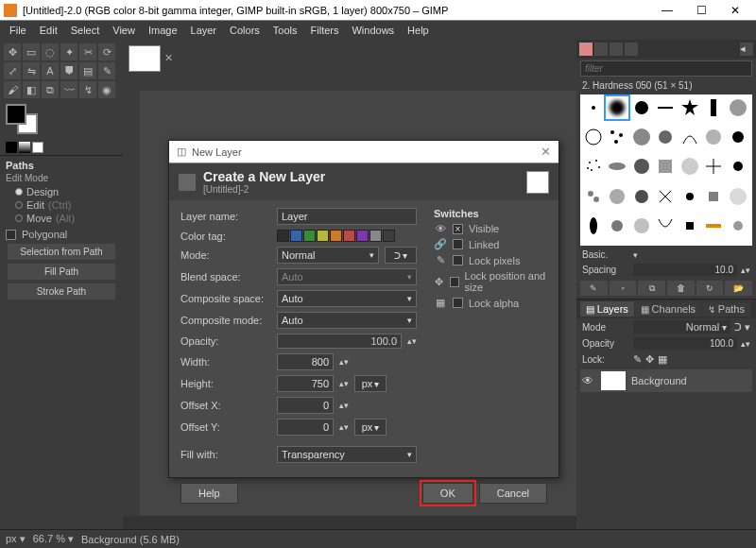  I want to click on lock-alpha-icon: ▦, so click(662, 359).